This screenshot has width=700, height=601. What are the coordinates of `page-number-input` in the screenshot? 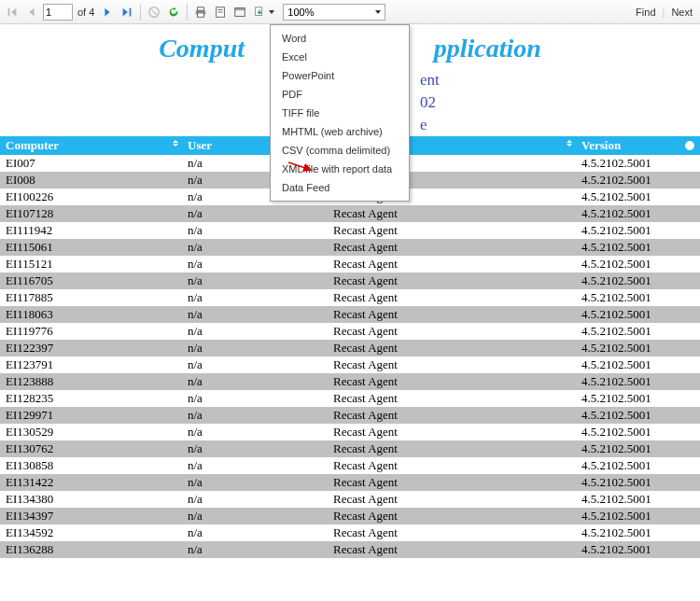 It's located at (58, 12).